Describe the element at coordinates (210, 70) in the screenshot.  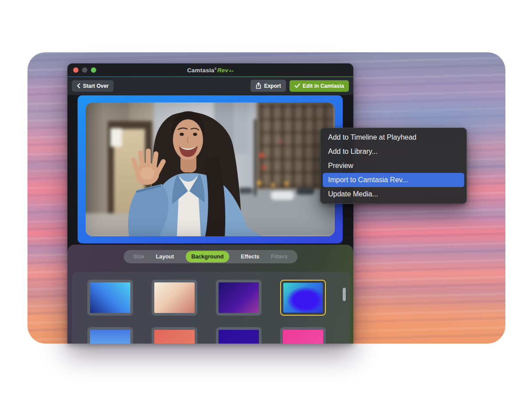
I see `window-title: Camtasia®Rev✦+` at that location.